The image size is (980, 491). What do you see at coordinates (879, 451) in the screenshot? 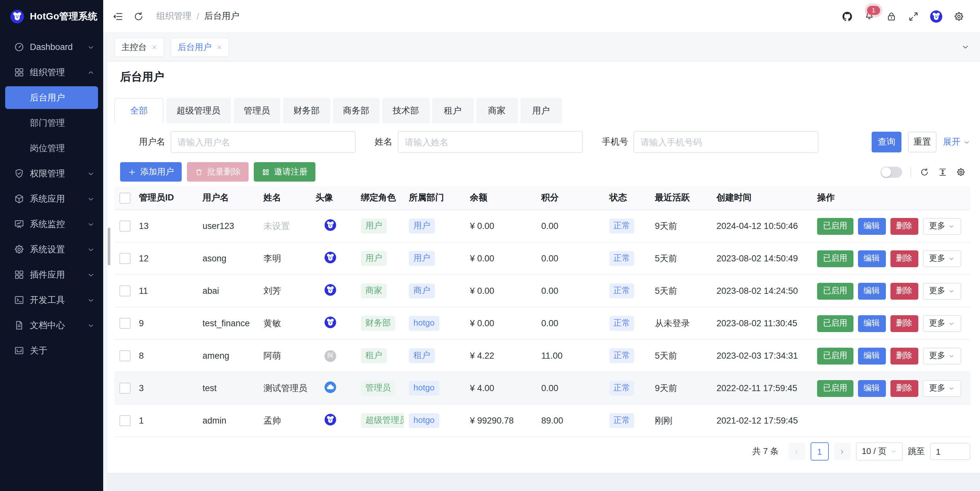
I see `page-size-select: 10 / 页` at bounding box center [879, 451].